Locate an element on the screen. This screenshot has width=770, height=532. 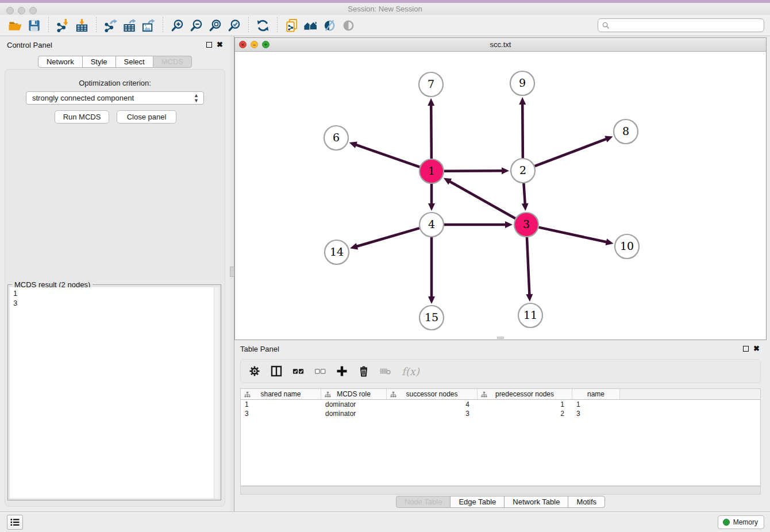
table-row-2: 3dominator323 is located at coordinates (500, 414).